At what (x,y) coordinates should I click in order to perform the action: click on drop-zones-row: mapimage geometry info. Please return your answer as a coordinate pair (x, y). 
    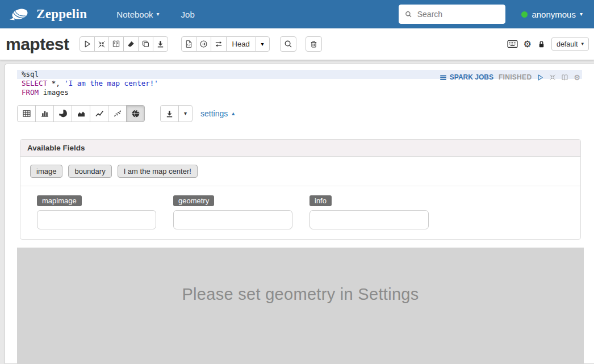
    Looking at the image, I should click on (300, 212).